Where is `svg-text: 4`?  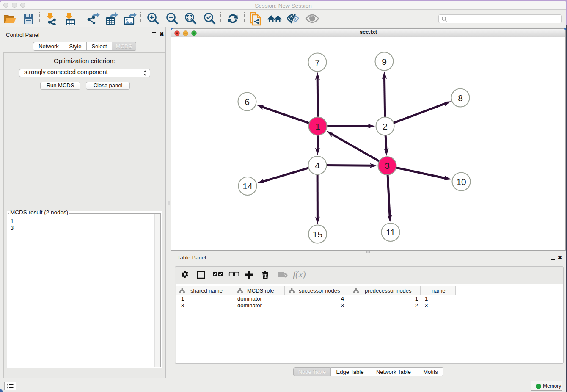 svg-text: 4 is located at coordinates (317, 165).